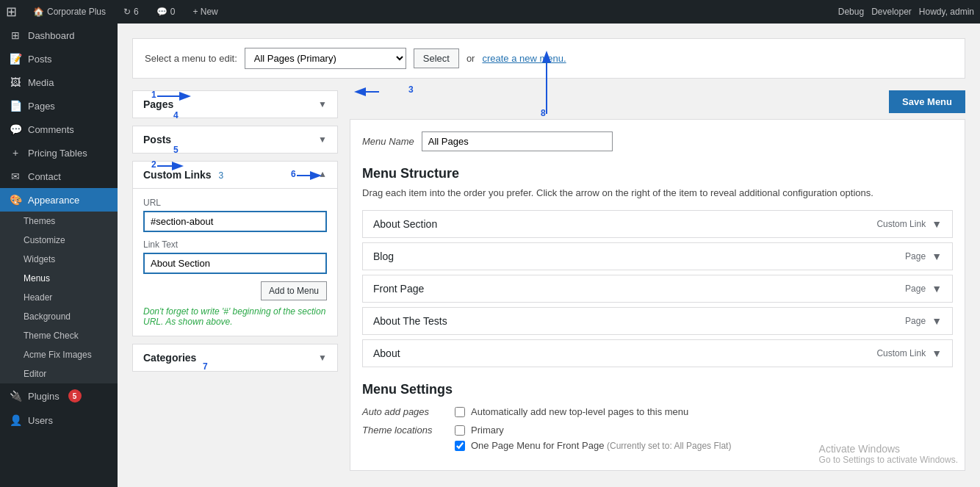 This screenshot has width=980, height=487. Describe the element at coordinates (460, 430) in the screenshot. I see `primary-checkbox` at that location.